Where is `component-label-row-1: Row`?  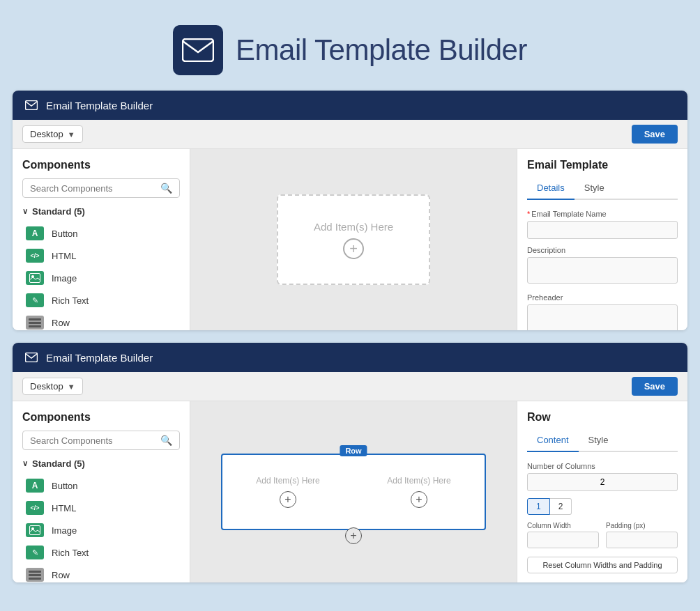
component-label-row-1: Row is located at coordinates (61, 323).